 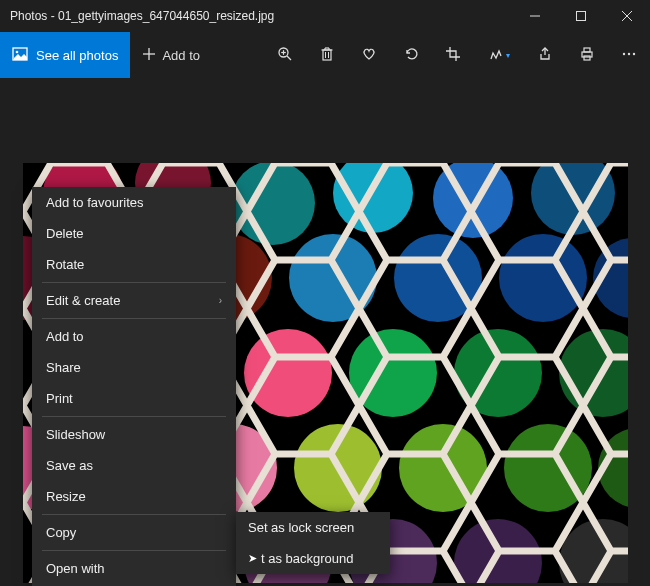 I want to click on minimize-button, so click(x=535, y=16).